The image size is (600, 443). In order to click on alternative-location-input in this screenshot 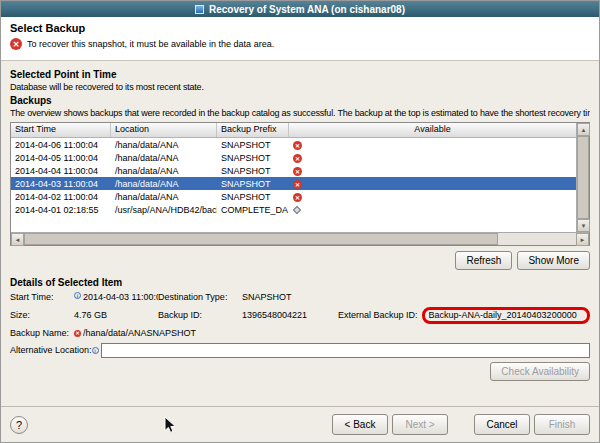, I will do `click(346, 350)`.